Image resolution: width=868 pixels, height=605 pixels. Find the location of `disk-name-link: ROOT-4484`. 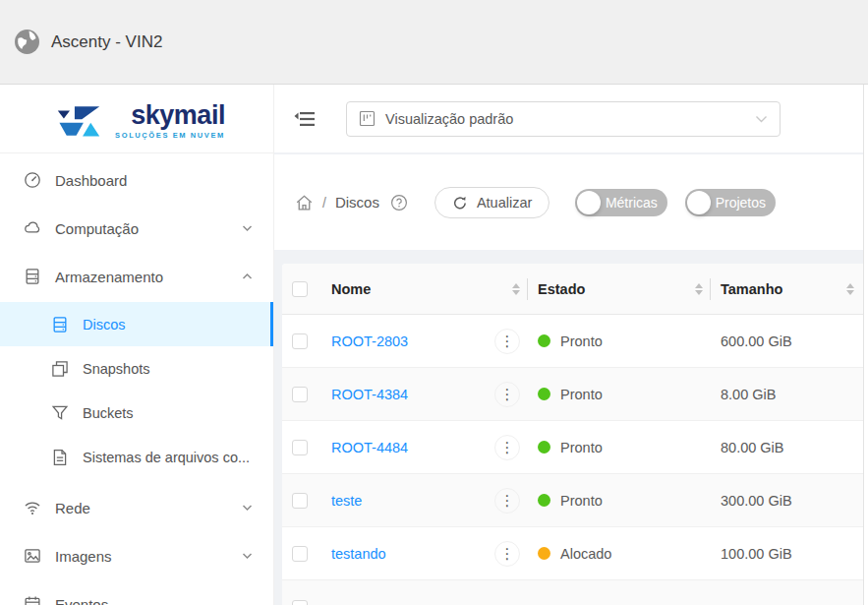

disk-name-link: ROOT-4484 is located at coordinates (370, 448).